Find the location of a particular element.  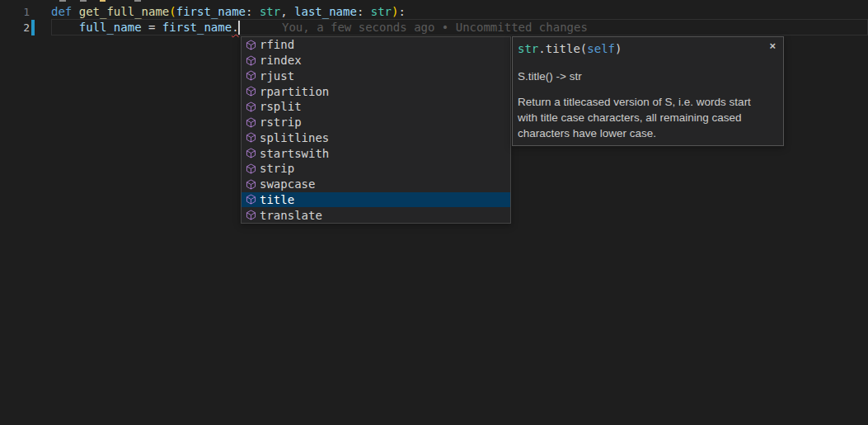

doc-signature-part: ) is located at coordinates (618, 49).